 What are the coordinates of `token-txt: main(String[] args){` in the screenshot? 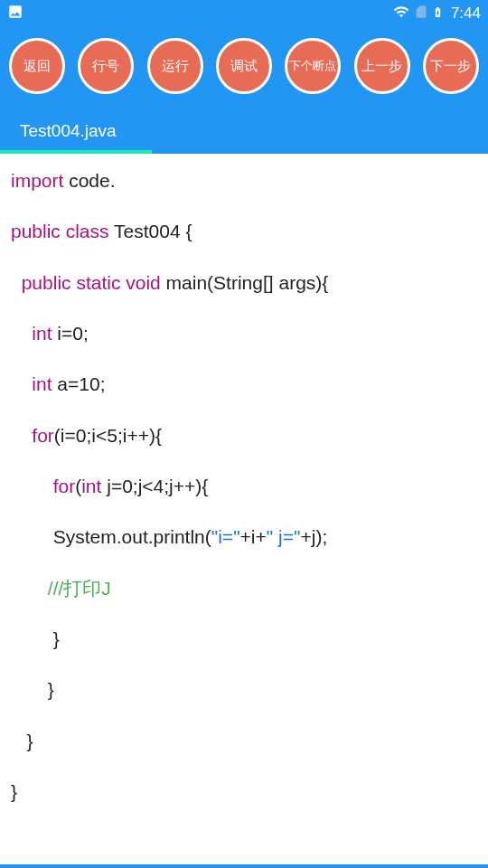 It's located at (245, 282).